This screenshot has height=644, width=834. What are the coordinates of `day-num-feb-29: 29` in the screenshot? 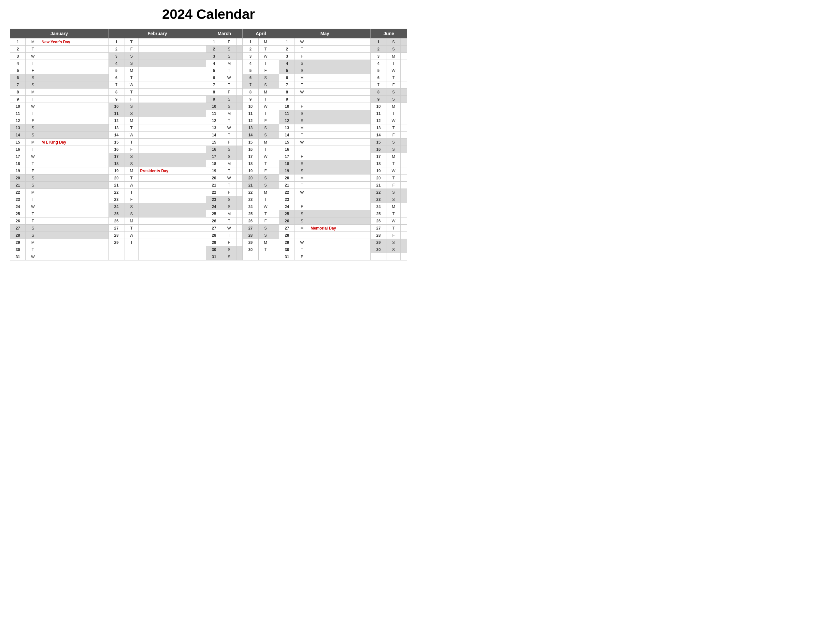 It's located at (116, 243).